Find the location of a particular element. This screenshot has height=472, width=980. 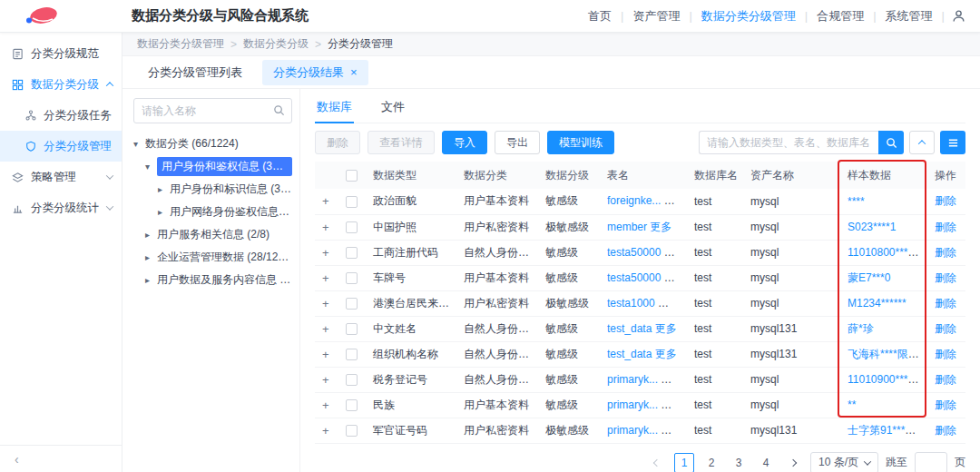

breadcrumb-item: 数据分类分级 is located at coordinates (276, 44).